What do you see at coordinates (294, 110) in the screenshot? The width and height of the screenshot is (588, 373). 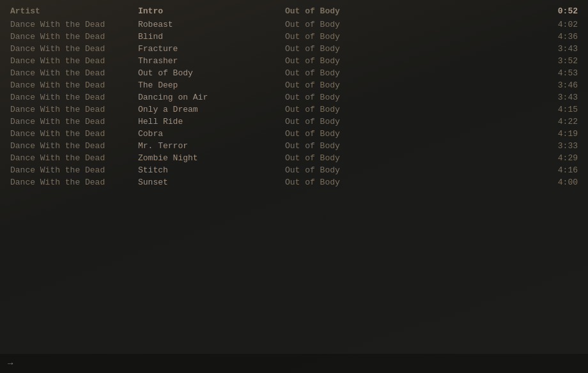 I see `table-row: Dance With the DeadOnly a DreamOut of Bo…` at bounding box center [294, 110].